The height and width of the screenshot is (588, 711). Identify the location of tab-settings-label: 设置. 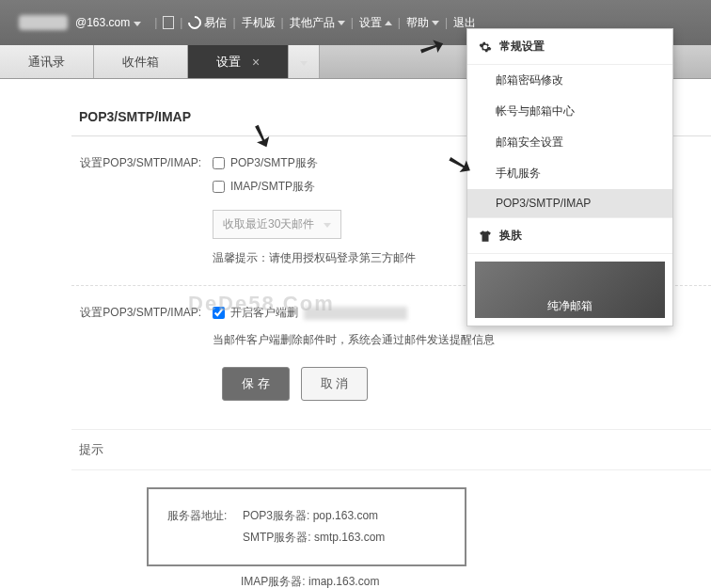
(229, 62).